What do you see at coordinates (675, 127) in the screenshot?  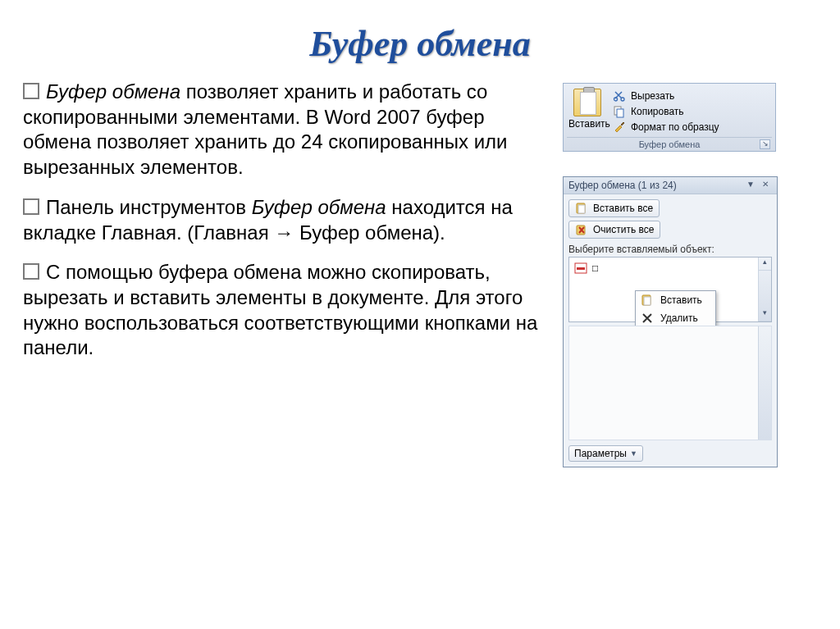 I see `format-painter-label: Формат по образцу` at bounding box center [675, 127].